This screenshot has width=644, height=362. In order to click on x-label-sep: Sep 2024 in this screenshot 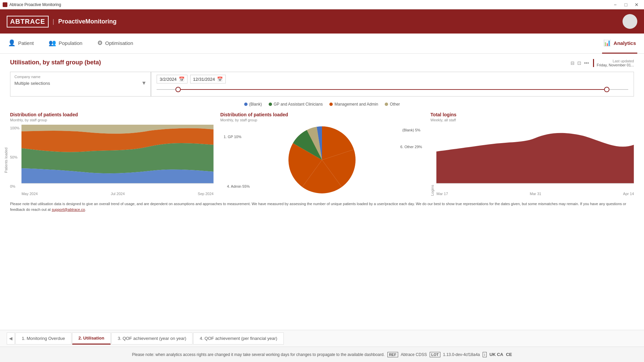, I will do `click(206, 194)`.